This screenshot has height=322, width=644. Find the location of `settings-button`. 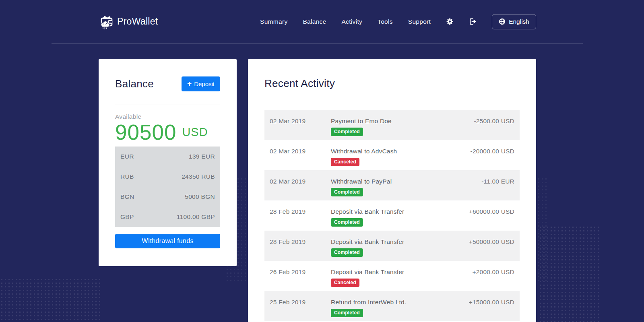

settings-button is located at coordinates (450, 22).